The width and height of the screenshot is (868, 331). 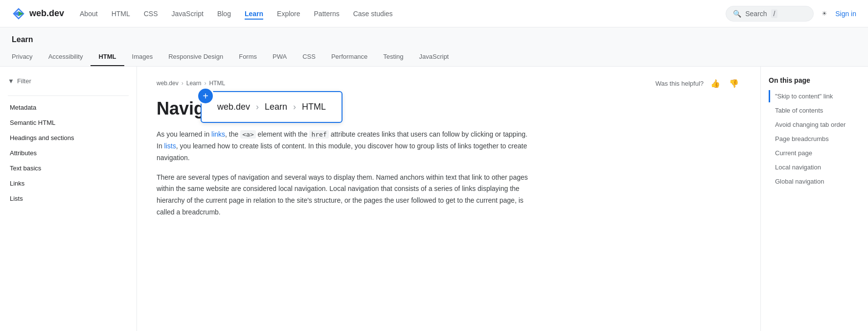 What do you see at coordinates (349, 57) in the screenshot?
I see `tab-performance: Performance` at bounding box center [349, 57].